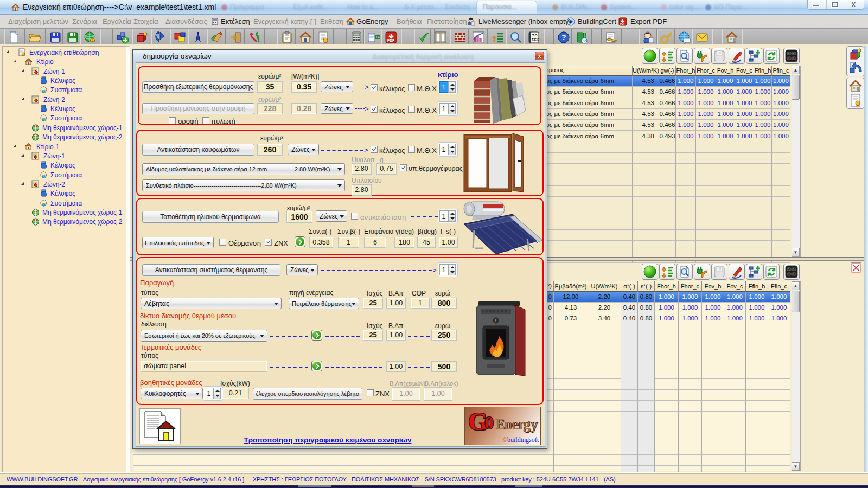 The width and height of the screenshot is (868, 488). I want to click on svg-text: TEE, so click(378, 37).